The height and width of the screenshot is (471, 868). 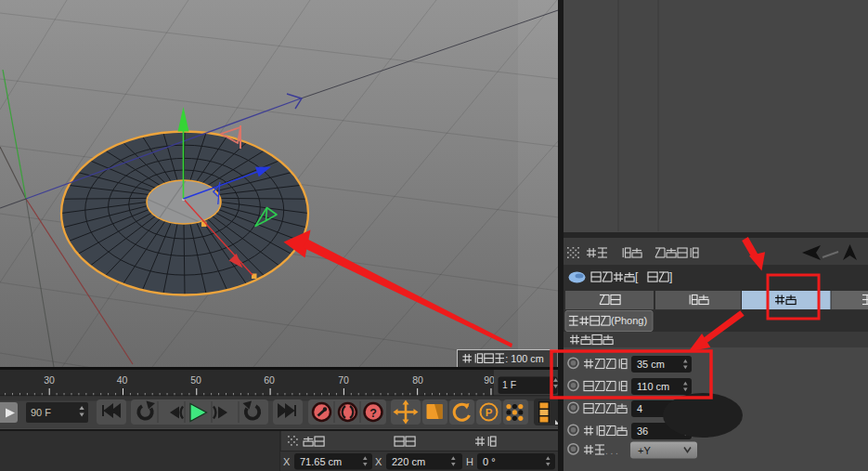 I want to click on svg-text:: 100 cm: : 100 cm, so click(x=524, y=359).